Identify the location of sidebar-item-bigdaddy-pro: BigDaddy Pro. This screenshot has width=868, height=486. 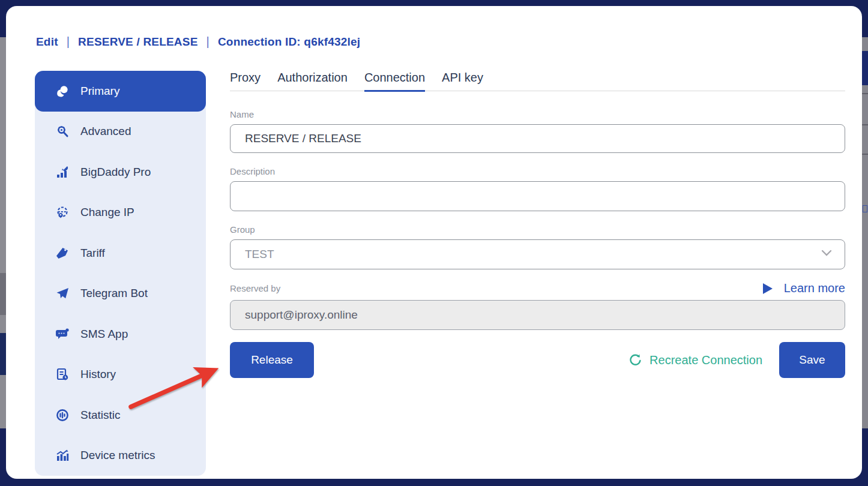
(120, 172).